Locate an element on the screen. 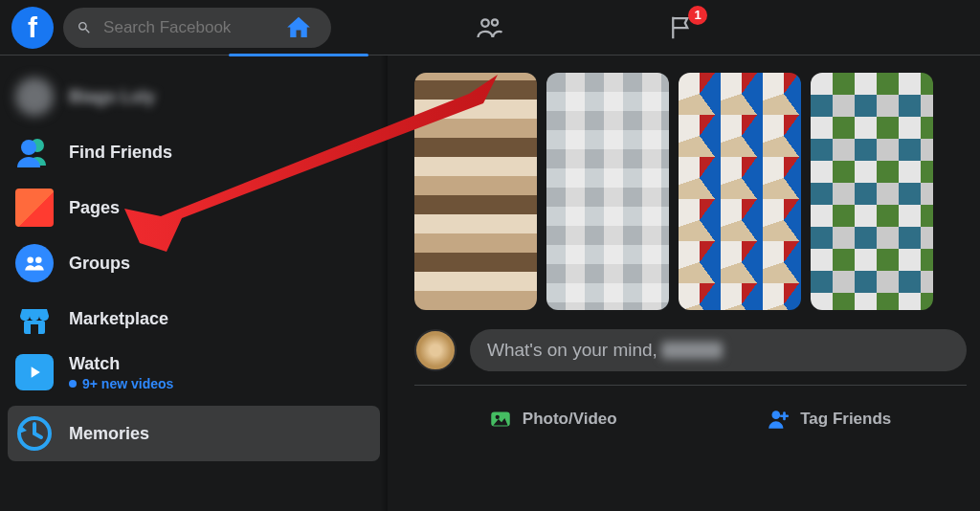 This screenshot has width=980, height=511. watch-icon is located at coordinates (34, 372).